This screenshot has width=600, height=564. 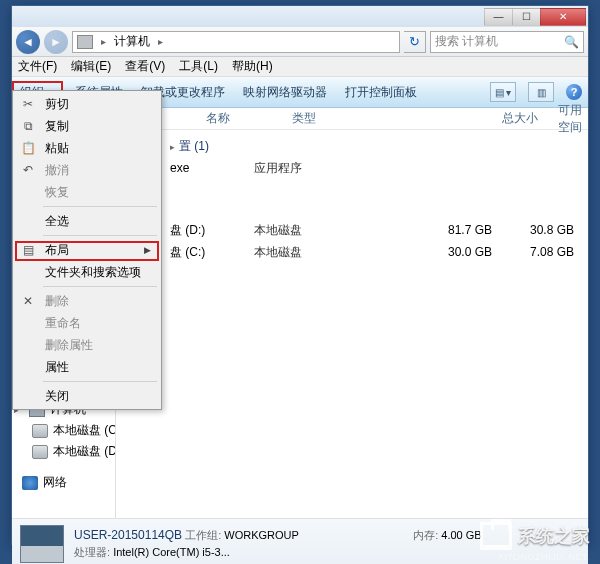 What do you see at coordinates (28, 250) in the screenshot?
I see `layout-icon: ▤` at bounding box center [28, 250].